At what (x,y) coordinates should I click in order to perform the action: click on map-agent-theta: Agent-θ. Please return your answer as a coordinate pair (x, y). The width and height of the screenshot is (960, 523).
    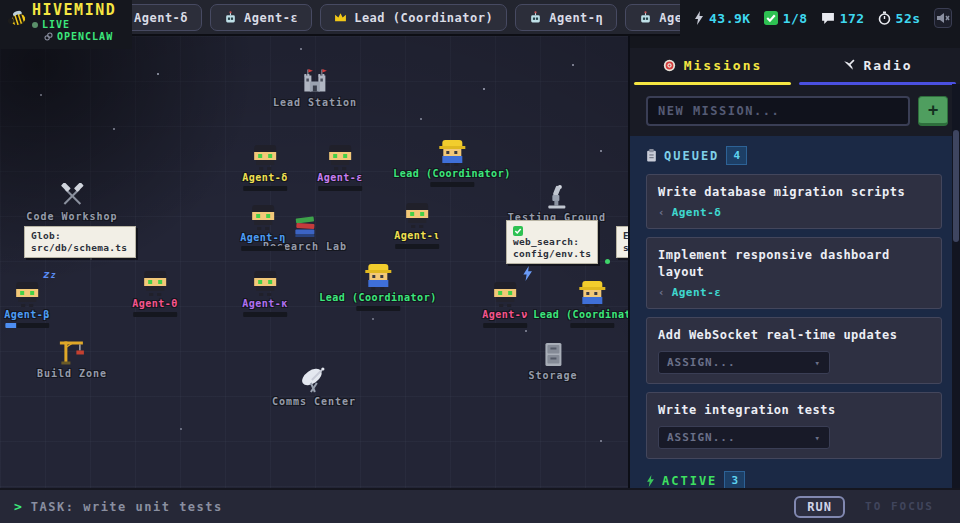
    Looking at the image, I should click on (155, 294).